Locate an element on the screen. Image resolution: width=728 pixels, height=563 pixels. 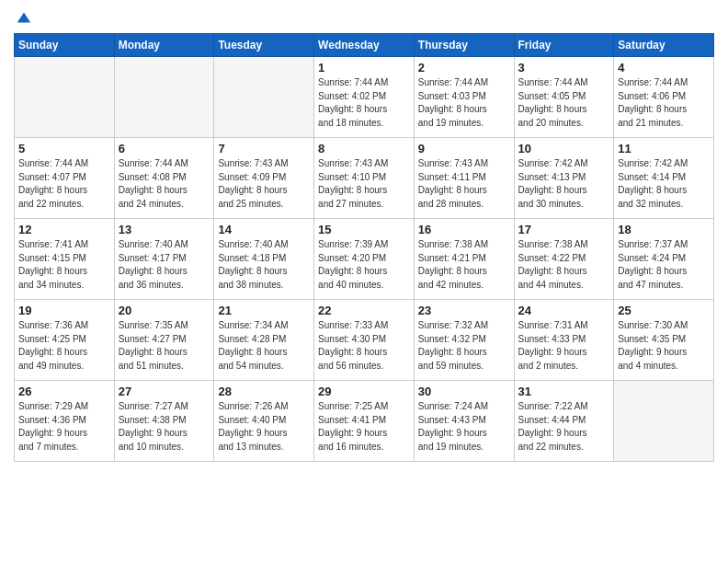
calendar-cell: 19Sunrise: 7:36 AM Sunset: 4:25 PM Dayli… is located at coordinates (64, 340).